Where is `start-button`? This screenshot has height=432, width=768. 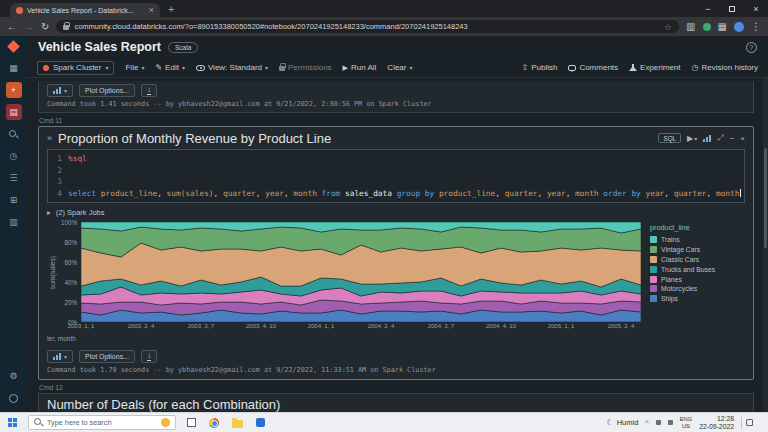 start-button is located at coordinates (12, 422).